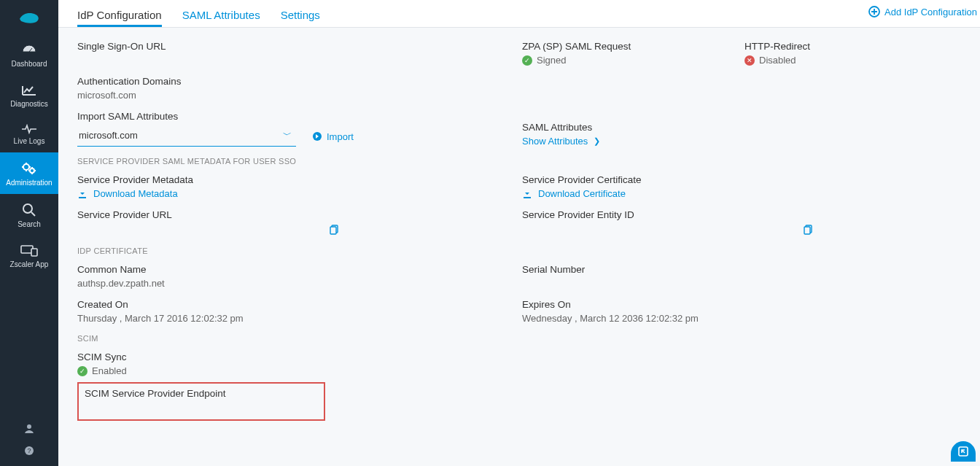  I want to click on idp-cert-section-header: IdP CERTIFICATE, so click(519, 251).